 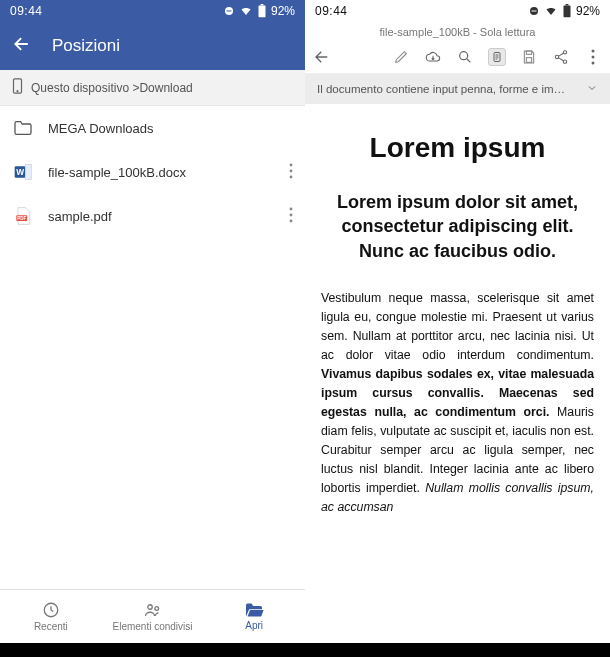 I want to click on cloud-icon, so click(x=433, y=57).